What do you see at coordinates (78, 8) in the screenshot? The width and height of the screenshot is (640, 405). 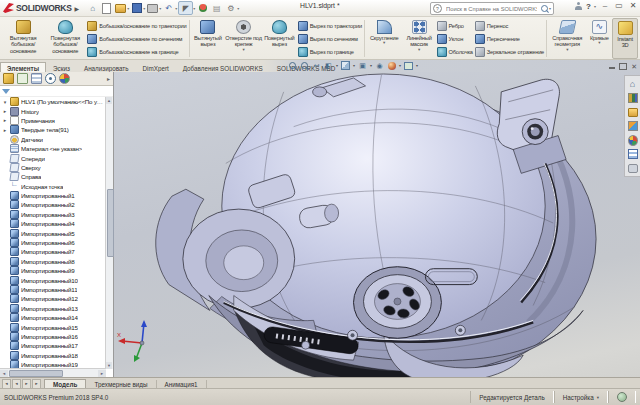 I see `menu-flyout-arrow: ▶` at bounding box center [78, 8].